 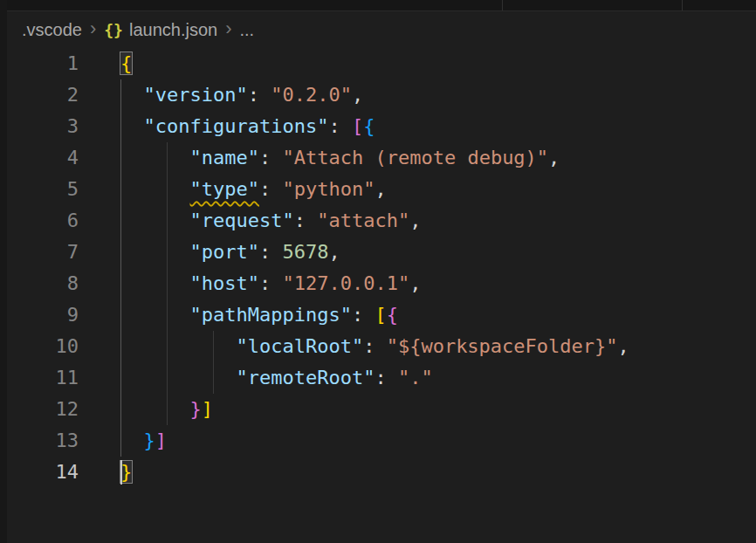 What do you see at coordinates (39, 409) in the screenshot?
I see `line-number: 12` at bounding box center [39, 409].